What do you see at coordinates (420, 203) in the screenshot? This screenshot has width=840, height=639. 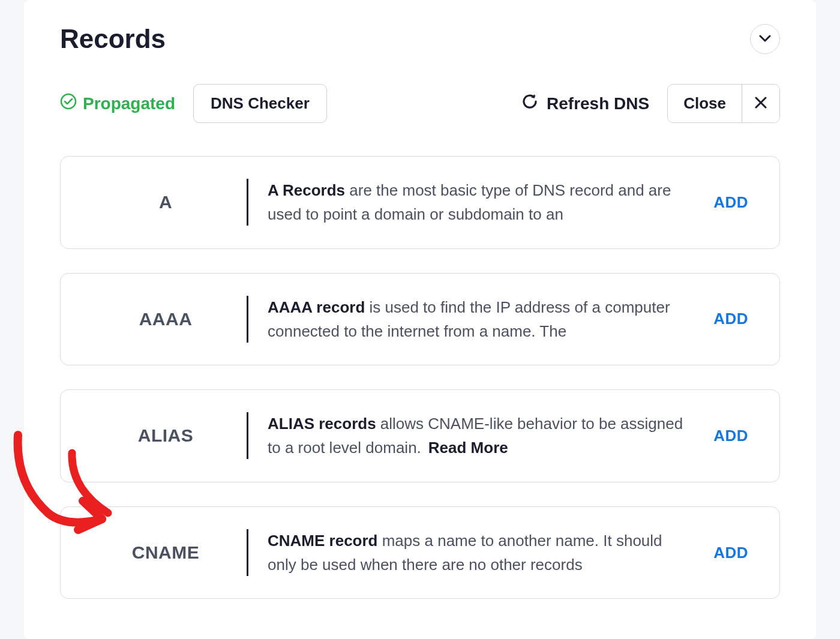 I see `record-card-a: A A Records are the most basic type of D…` at bounding box center [420, 203].